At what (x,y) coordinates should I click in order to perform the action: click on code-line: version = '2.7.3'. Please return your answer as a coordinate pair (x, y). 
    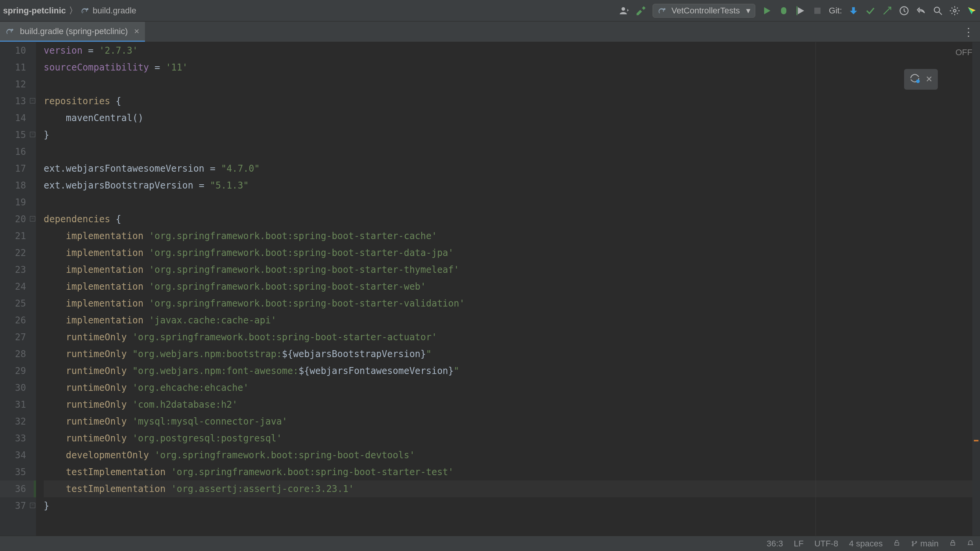
    Looking at the image, I should click on (512, 51).